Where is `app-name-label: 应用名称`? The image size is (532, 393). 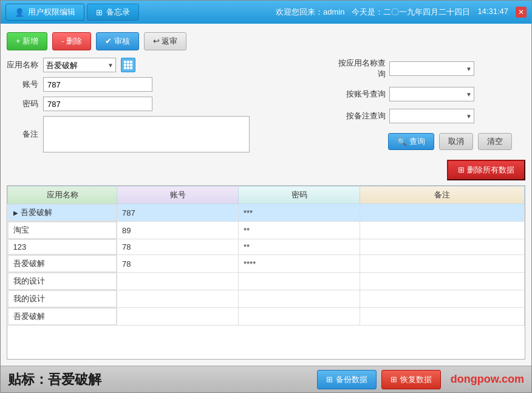
app-name-label: 应用名称 is located at coordinates (22, 65).